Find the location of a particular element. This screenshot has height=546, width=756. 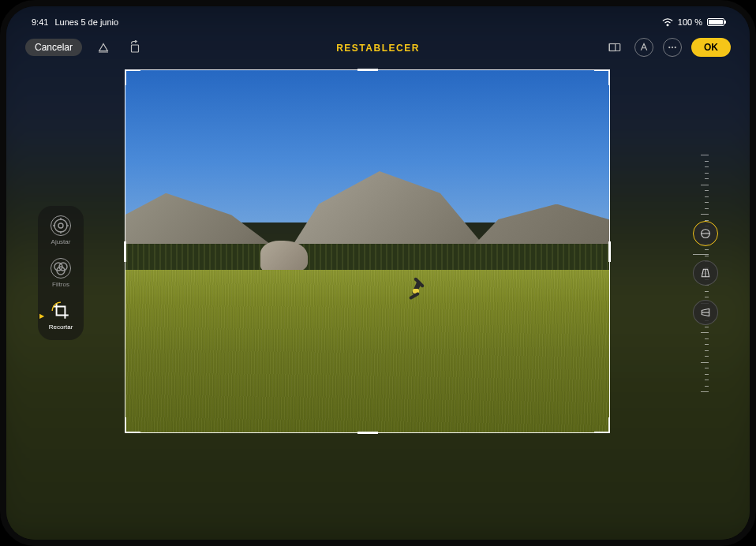

tab-filters: Filtros is located at coordinates (61, 273).